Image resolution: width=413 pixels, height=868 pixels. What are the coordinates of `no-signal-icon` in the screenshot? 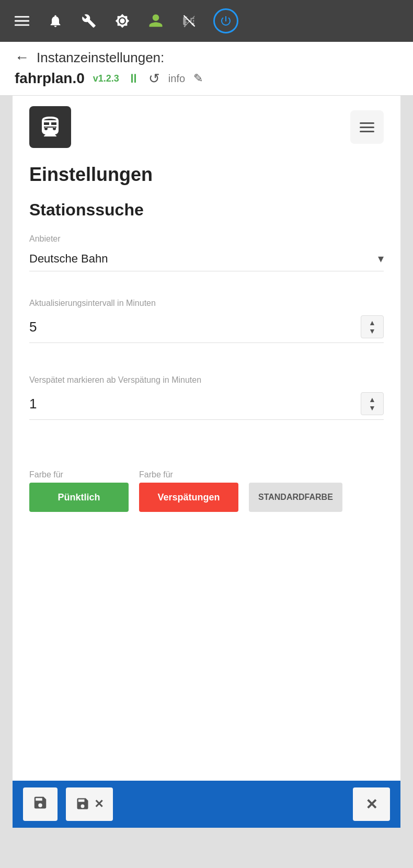 It's located at (189, 21).